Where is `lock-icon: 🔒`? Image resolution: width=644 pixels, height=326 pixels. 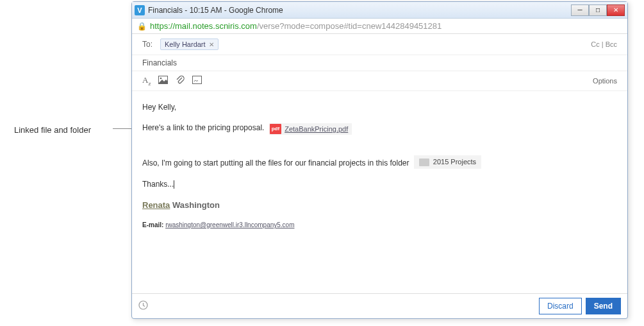 lock-icon: 🔒 is located at coordinates (142, 26).